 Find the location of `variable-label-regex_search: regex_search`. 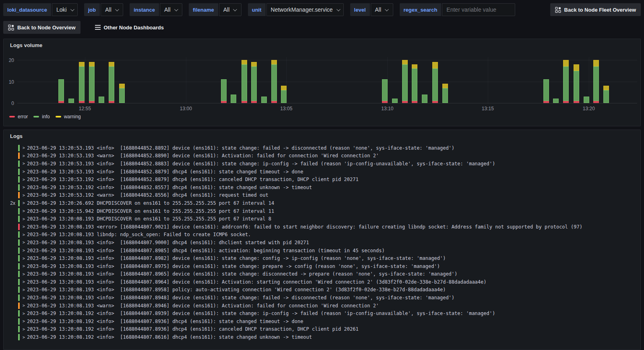

variable-label-regex_search: regex_search is located at coordinates (421, 10).